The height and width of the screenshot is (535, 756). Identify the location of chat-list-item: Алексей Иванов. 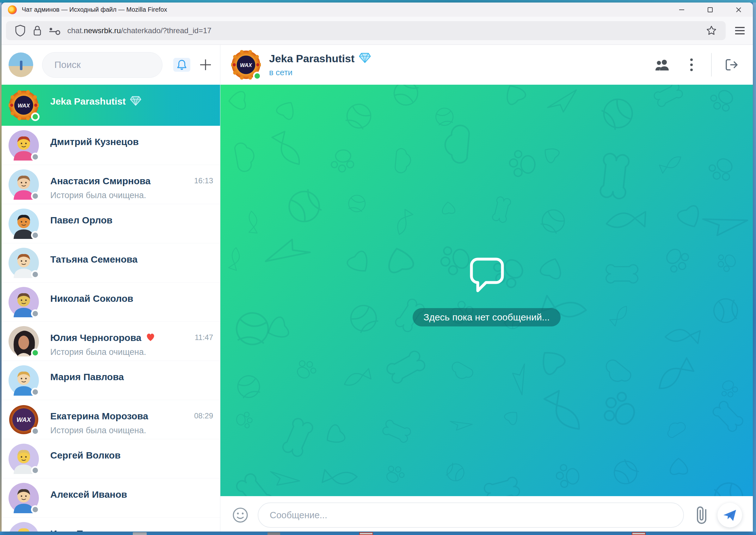
(111, 498).